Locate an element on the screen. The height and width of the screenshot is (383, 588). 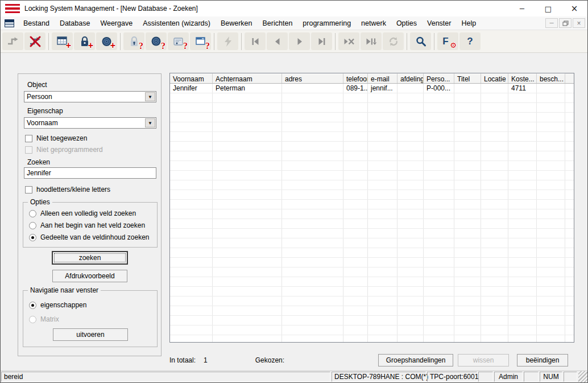
option-begin-field-row: Aan het begin van het veld zoeken is located at coordinates (87, 225).